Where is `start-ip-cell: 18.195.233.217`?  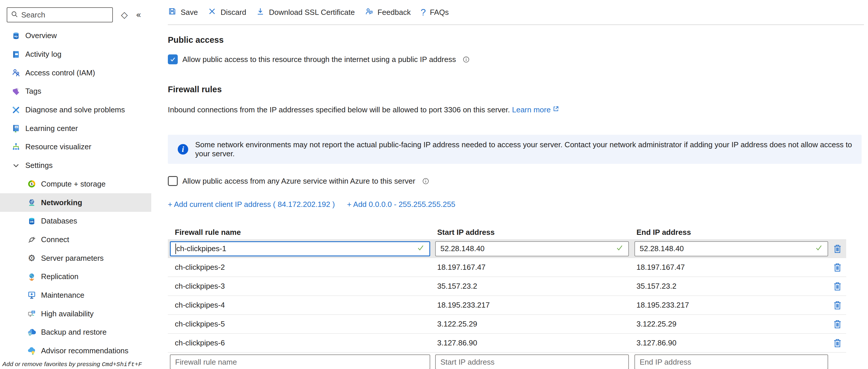
start-ip-cell: 18.195.233.217 is located at coordinates (530, 305).